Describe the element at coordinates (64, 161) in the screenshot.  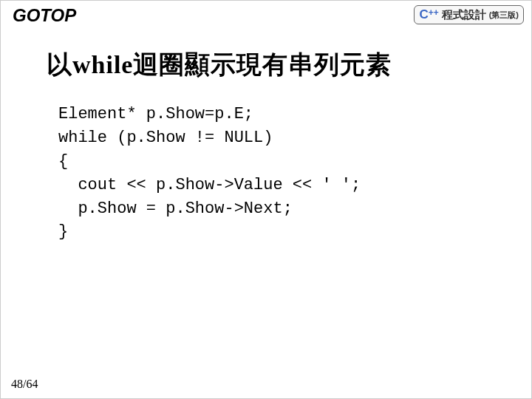
I see `code-line-3: {` at that location.